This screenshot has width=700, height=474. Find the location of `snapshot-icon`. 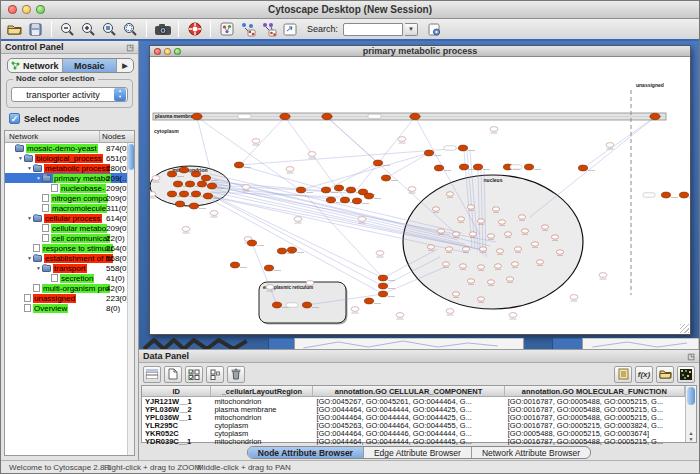

snapshot-icon is located at coordinates (162, 29).